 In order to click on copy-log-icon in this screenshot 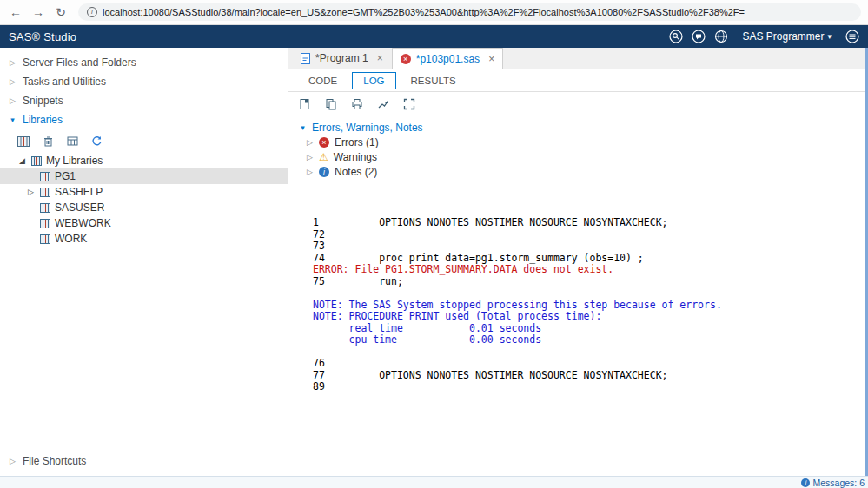, I will do `click(331, 104)`.